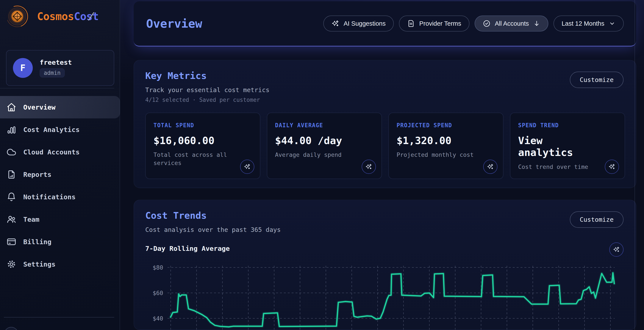 Image resolution: width=644 pixels, height=330 pixels. Describe the element at coordinates (512, 24) in the screenshot. I see `all-accounts-button: All Accounts` at that location.